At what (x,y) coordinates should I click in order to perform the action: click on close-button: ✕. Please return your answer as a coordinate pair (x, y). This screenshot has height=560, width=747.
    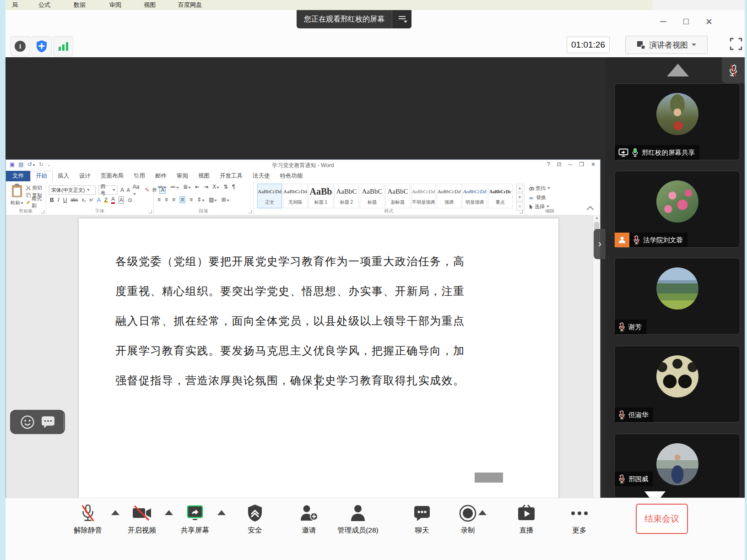
    Looking at the image, I should click on (709, 22).